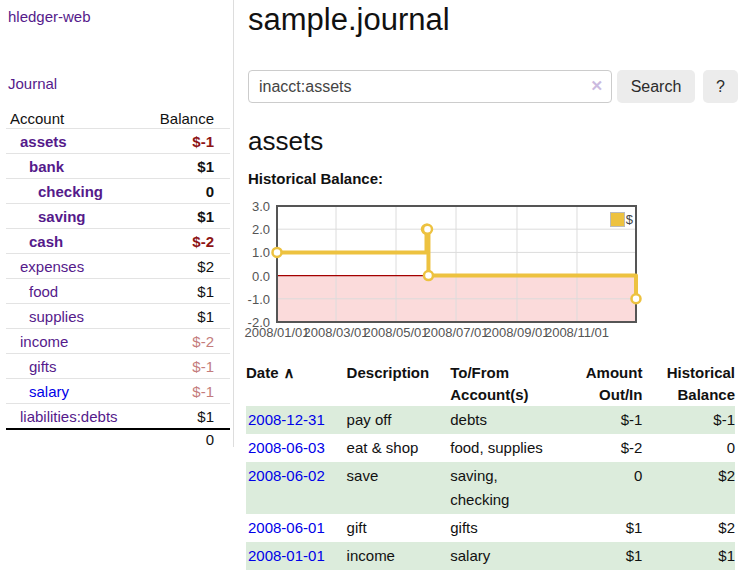 The image size is (742, 582). Describe the element at coordinates (38, 392) in the screenshot. I see `account-link: salary` at that location.